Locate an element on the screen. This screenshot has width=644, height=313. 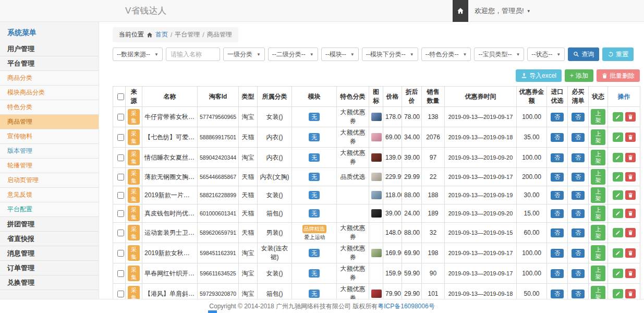
sidebar-item: 消息管理 is located at coordinates (49, 254).